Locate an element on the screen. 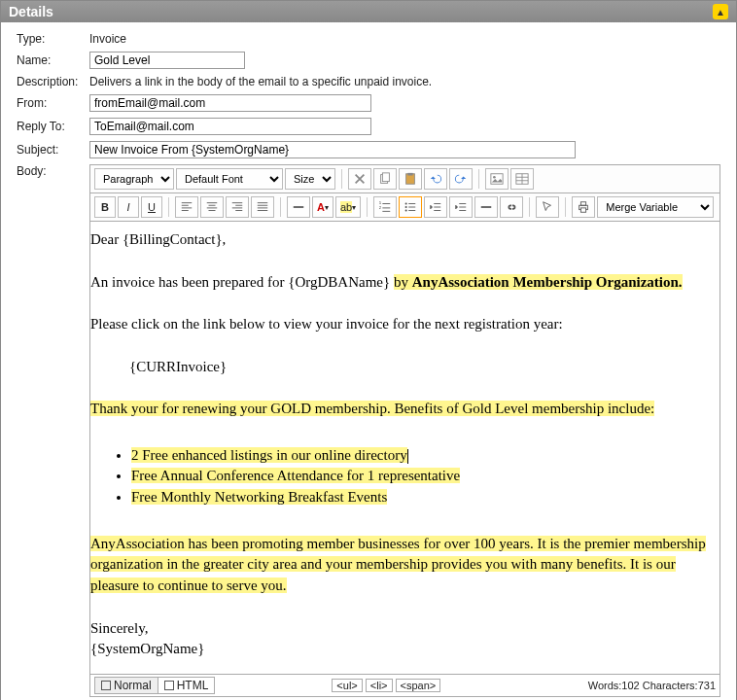  subject-field is located at coordinates (333, 150).